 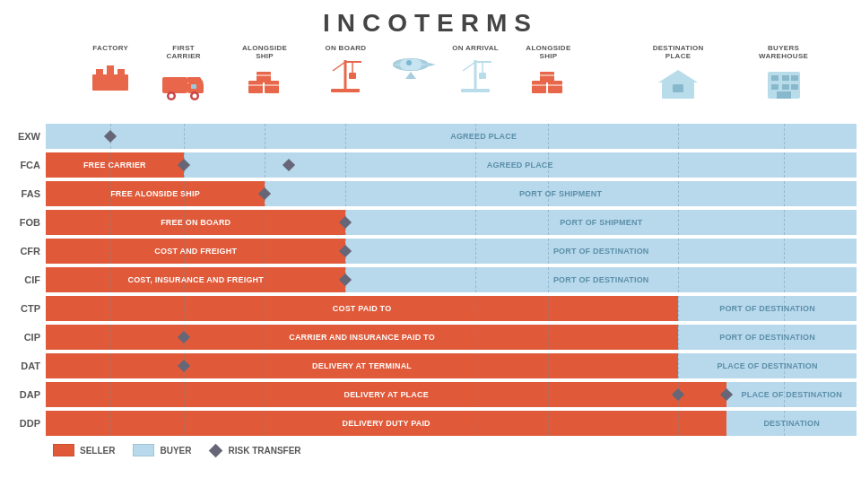 I want to click on table-row: EXWEX WORKSAGREED PLACE, so click(x=430, y=136).